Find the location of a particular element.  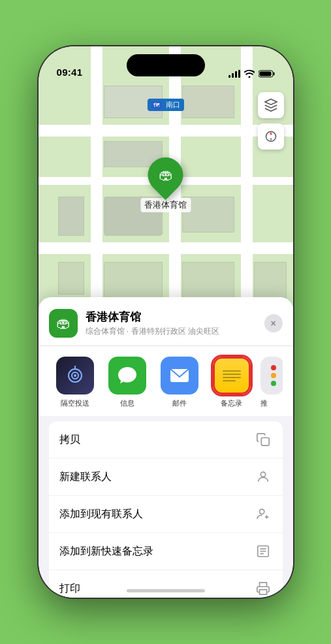

marker-inner-icon: 🏟 is located at coordinates (166, 175).